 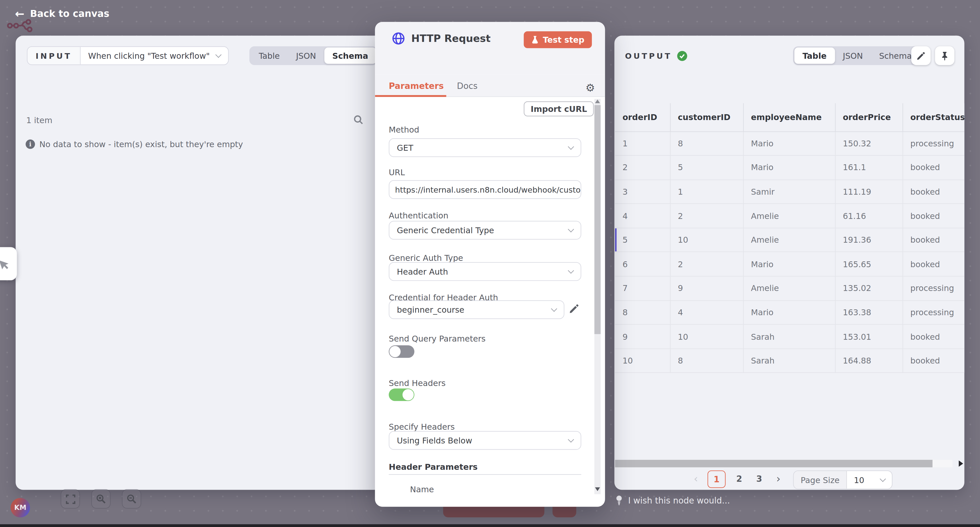 I want to click on table-row: 8 4 Mario 163.38 processing, so click(x=790, y=313).